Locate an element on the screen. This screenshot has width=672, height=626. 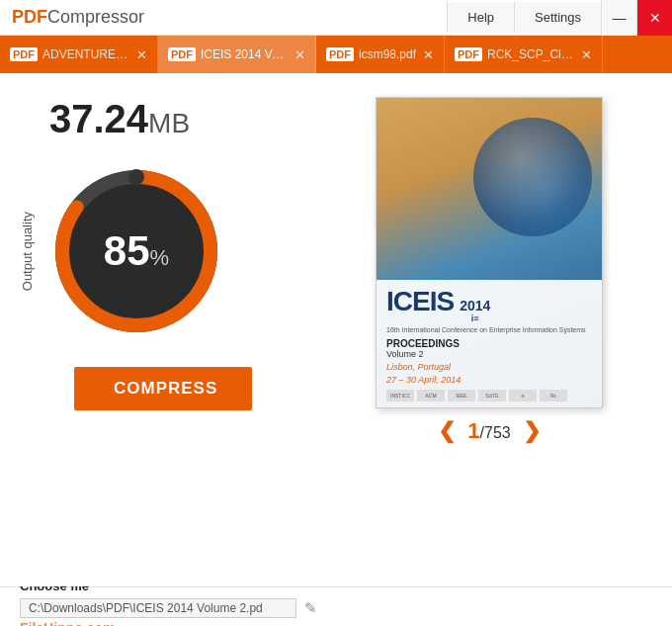
tab-iceis: PDF ICEIS 2014 Volun ✕ is located at coordinates (237, 54).